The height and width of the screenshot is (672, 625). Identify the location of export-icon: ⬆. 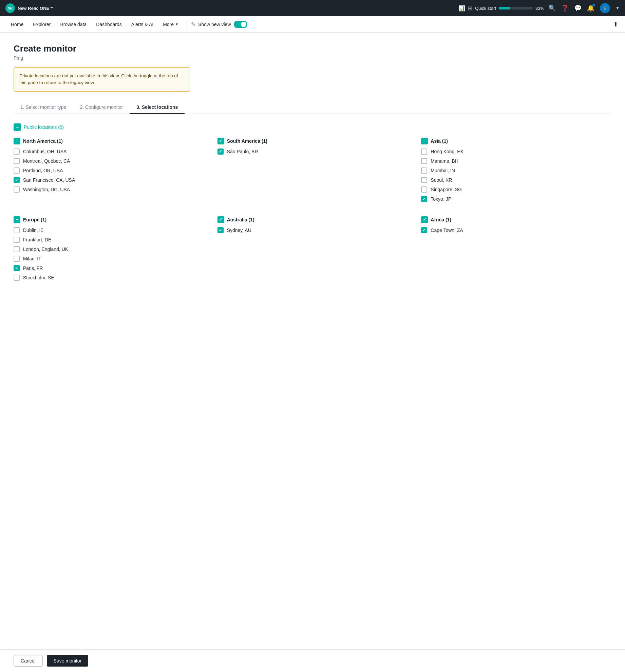
(615, 24).